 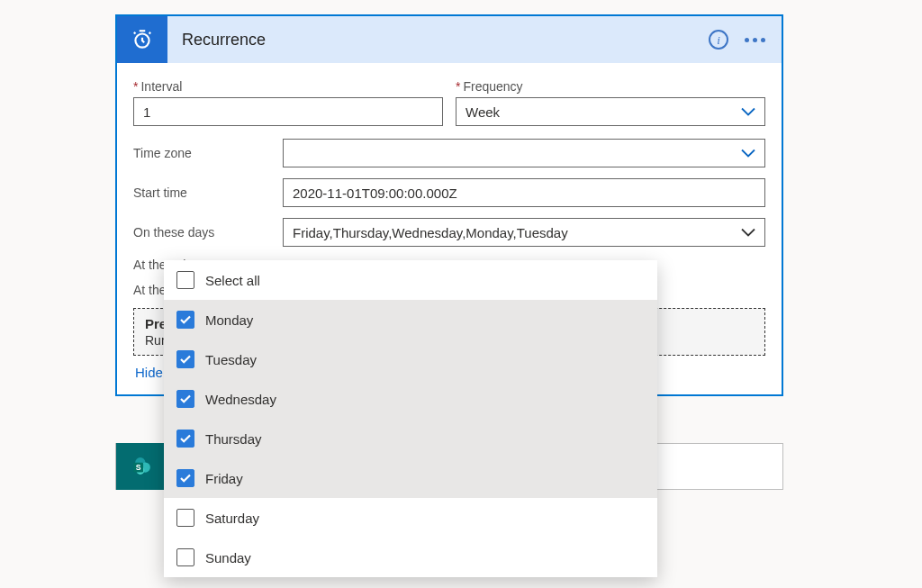 I want to click on dropdown-option: Wednesday, so click(x=411, y=399).